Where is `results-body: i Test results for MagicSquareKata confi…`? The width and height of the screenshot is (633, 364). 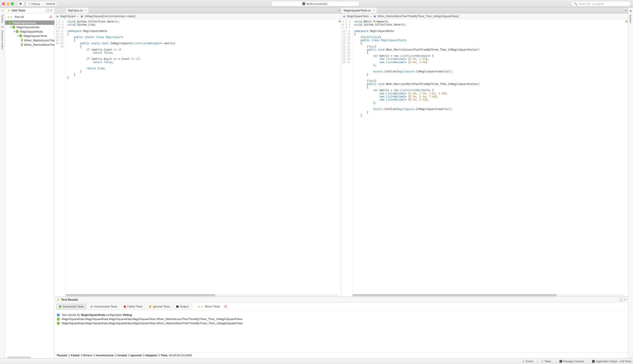 results-body: i Test results for MagicSquareKata confi… is located at coordinates (341, 331).